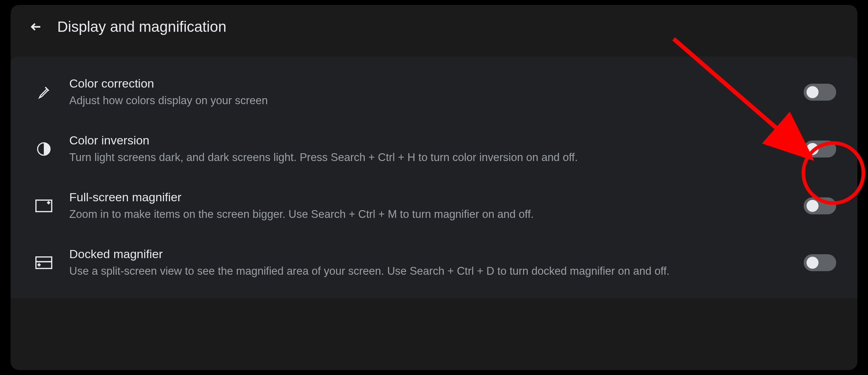 The height and width of the screenshot is (375, 868). Describe the element at coordinates (44, 92) in the screenshot. I see `eyedropper-icon` at that location.